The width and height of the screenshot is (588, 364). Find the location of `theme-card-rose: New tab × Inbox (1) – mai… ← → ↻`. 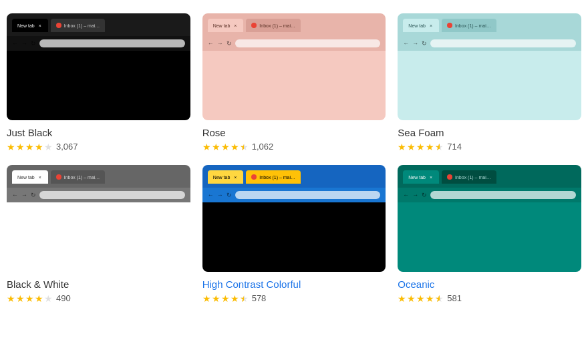

theme-card-rose: New tab × Inbox (1) – mai… ← → ↻ is located at coordinates (294, 83).